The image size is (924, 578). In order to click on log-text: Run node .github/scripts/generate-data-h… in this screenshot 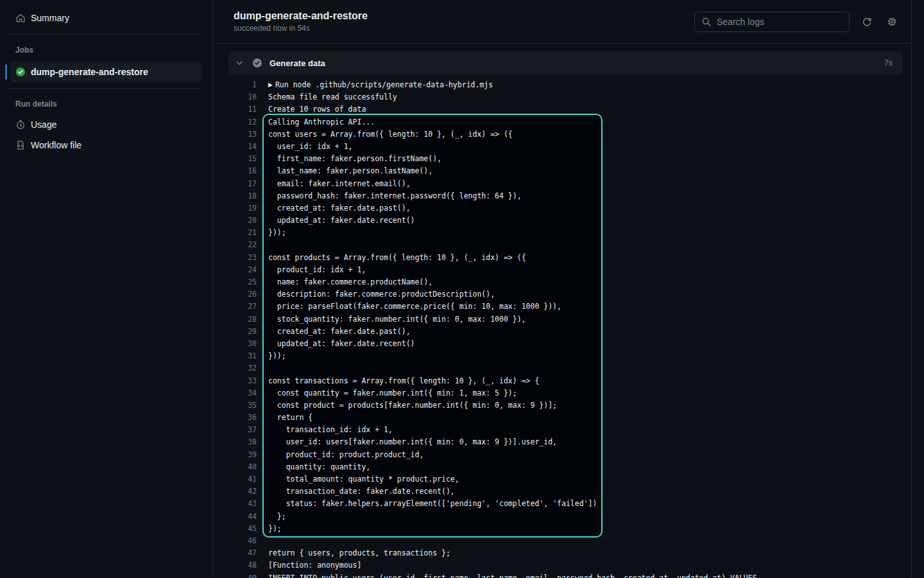, I will do `click(384, 85)`.